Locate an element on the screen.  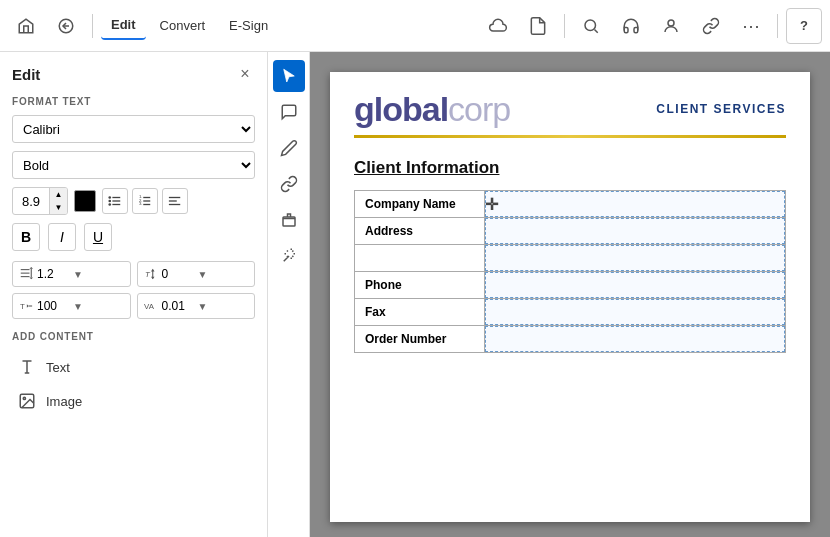
profile-button is located at coordinates (671, 26).